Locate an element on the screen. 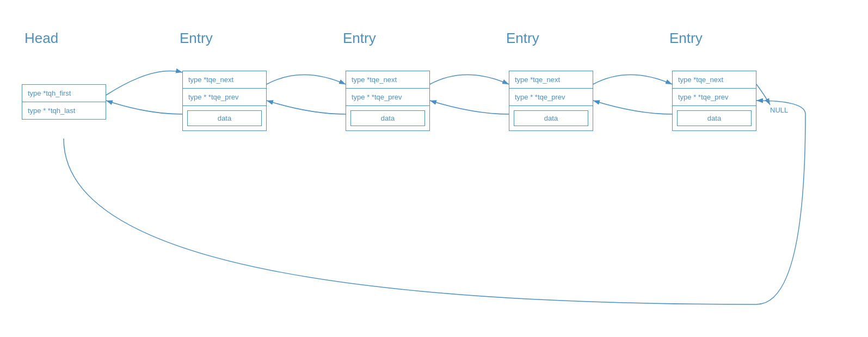  entry3-field-next: type *tqe_next is located at coordinates (551, 80).